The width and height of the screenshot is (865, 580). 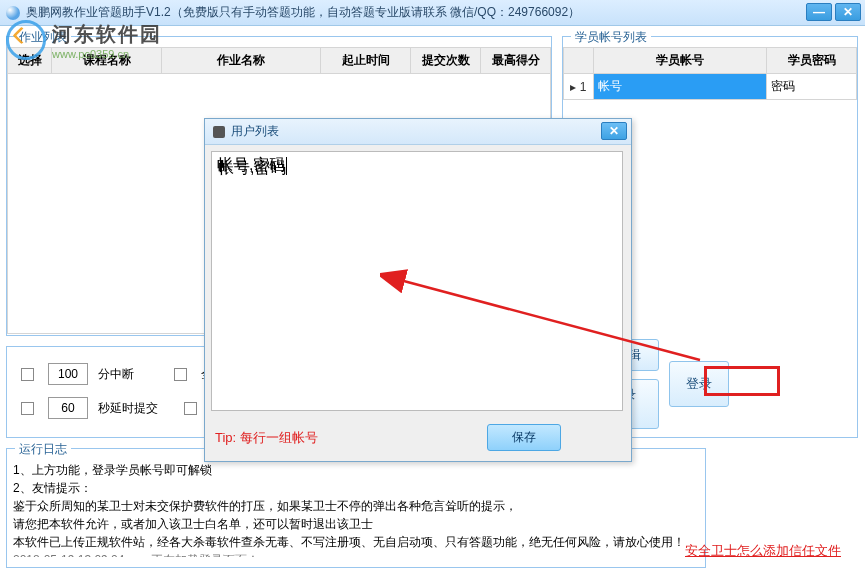 I want to click on col-time: 起止时间, so click(x=366, y=61).